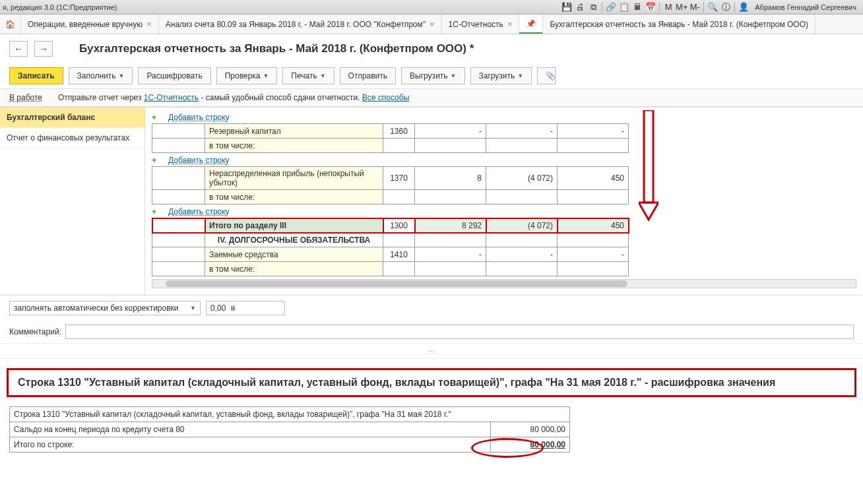 The image size is (863, 504). What do you see at coordinates (391, 255) in the screenshot?
I see `table-row: Заемные средства1410---` at bounding box center [391, 255].